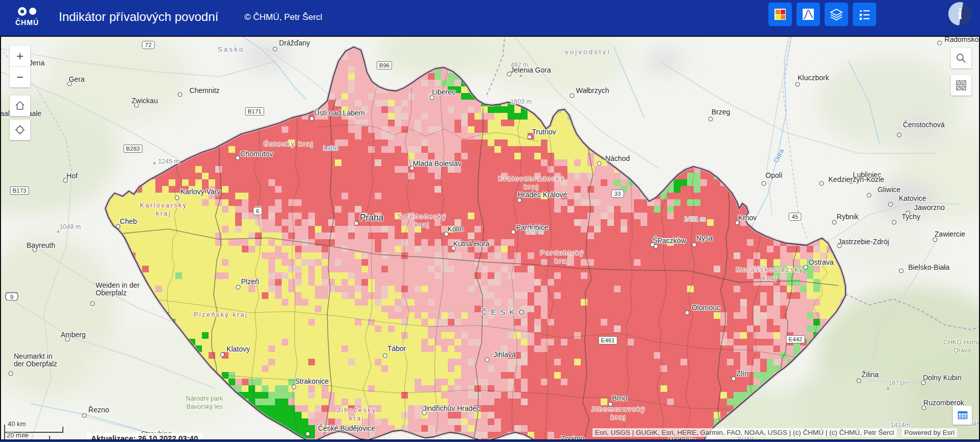 The height and width of the screenshot is (442, 980). I want to click on scalebar-km-label: 40 km, so click(16, 424).